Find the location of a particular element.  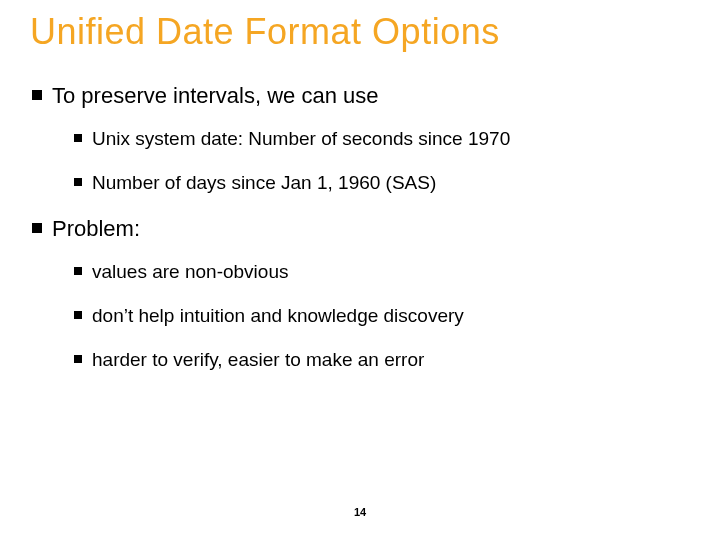

bullet-level2: values are non-obvious is located at coordinates (382, 272).